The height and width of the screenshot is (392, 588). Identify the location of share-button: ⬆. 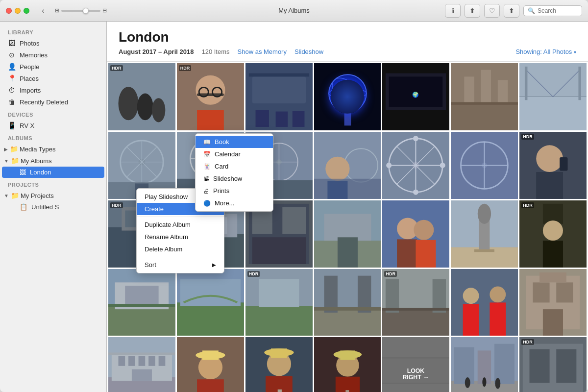
(472, 11).